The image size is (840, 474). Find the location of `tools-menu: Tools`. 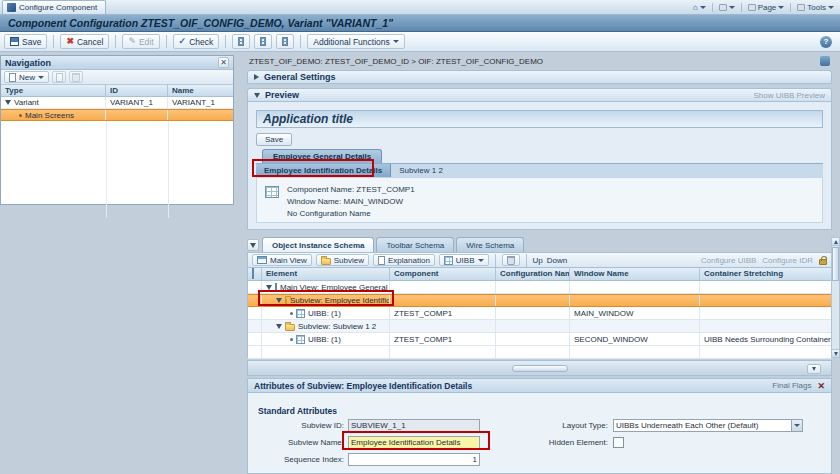

tools-menu: Tools is located at coordinates (816, 8).